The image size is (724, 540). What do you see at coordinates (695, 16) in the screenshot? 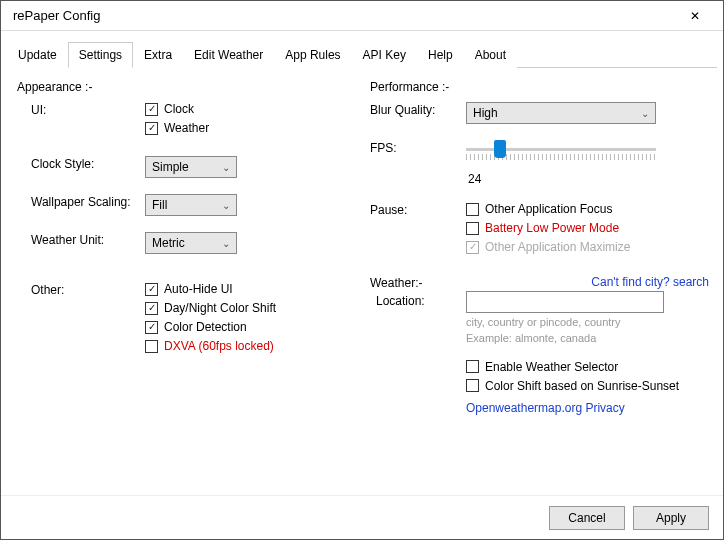
I see `close-button: ✕` at bounding box center [695, 16].